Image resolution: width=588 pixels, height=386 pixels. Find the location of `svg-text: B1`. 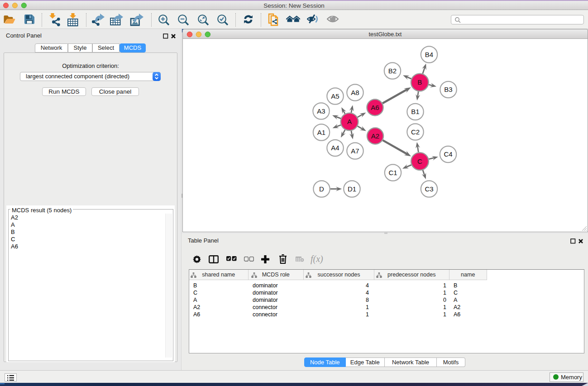

svg-text: B1 is located at coordinates (415, 111).